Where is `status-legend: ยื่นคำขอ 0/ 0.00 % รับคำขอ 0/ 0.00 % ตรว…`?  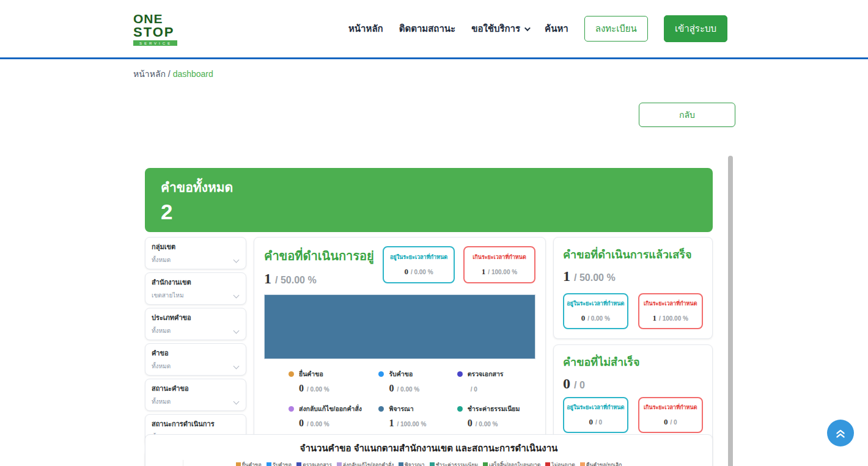
status-legend: ยื่นคำขอ 0/ 0.00 % รับคำขอ 0/ 0.00 % ตรว… is located at coordinates (400, 399).